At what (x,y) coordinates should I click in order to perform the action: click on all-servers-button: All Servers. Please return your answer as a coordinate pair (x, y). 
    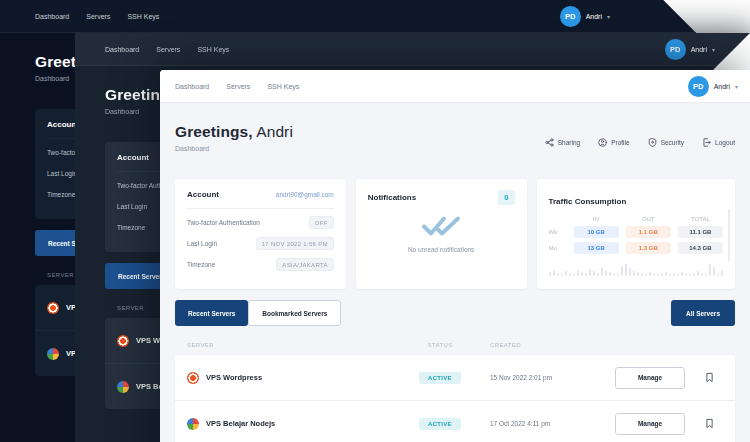
    Looking at the image, I should click on (703, 313).